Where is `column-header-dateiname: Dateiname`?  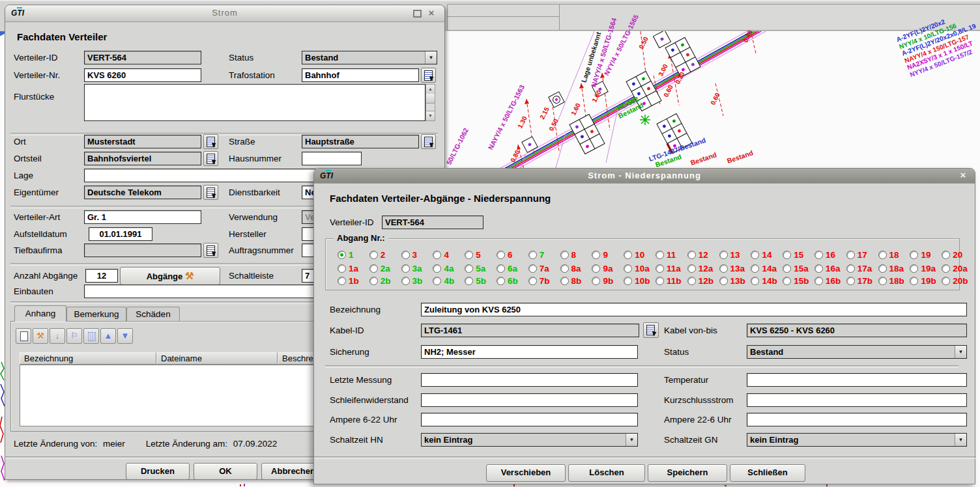 column-header-dateiname: Dateiname is located at coordinates (217, 358).